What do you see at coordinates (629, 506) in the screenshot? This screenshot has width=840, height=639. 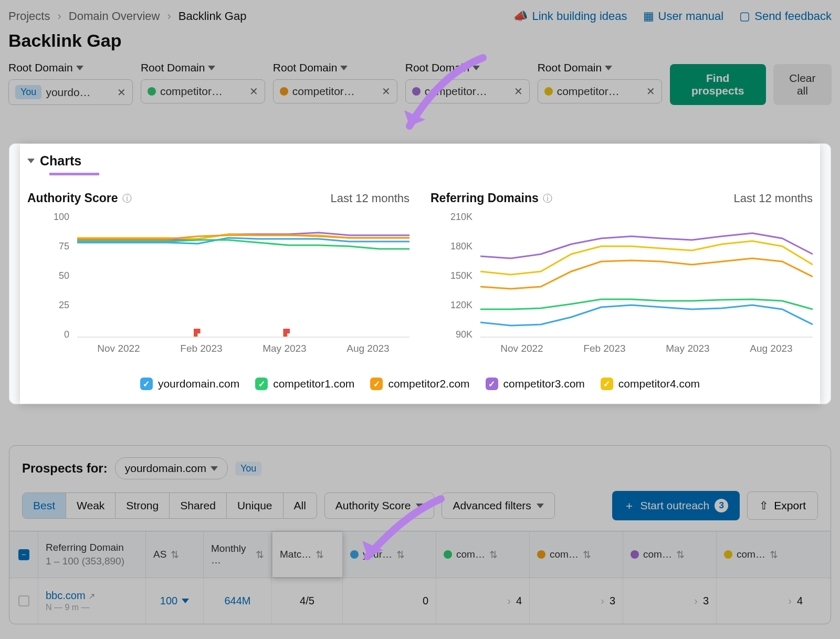 I see `plus-icon: ＋` at bounding box center [629, 506].